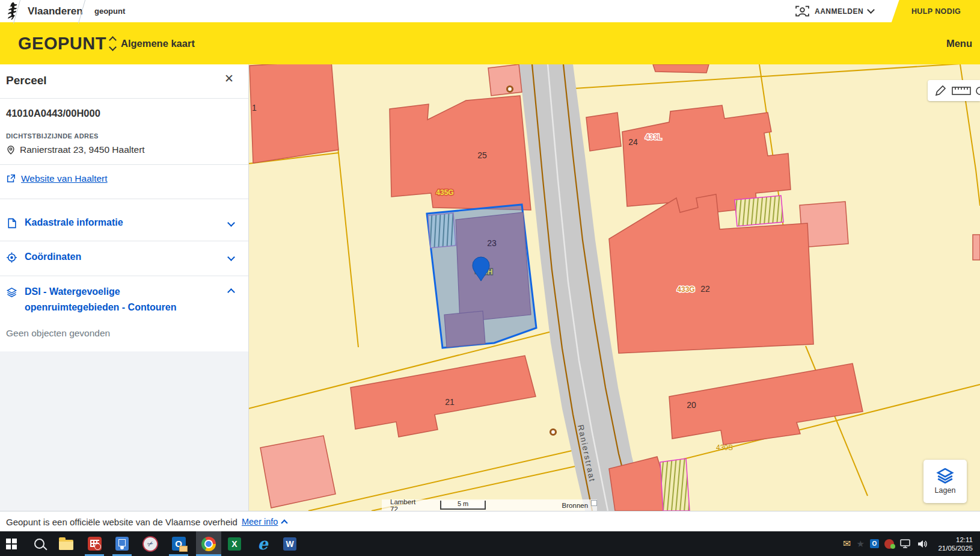 This screenshot has width=980, height=556. I want to click on sources-icon, so click(594, 503).